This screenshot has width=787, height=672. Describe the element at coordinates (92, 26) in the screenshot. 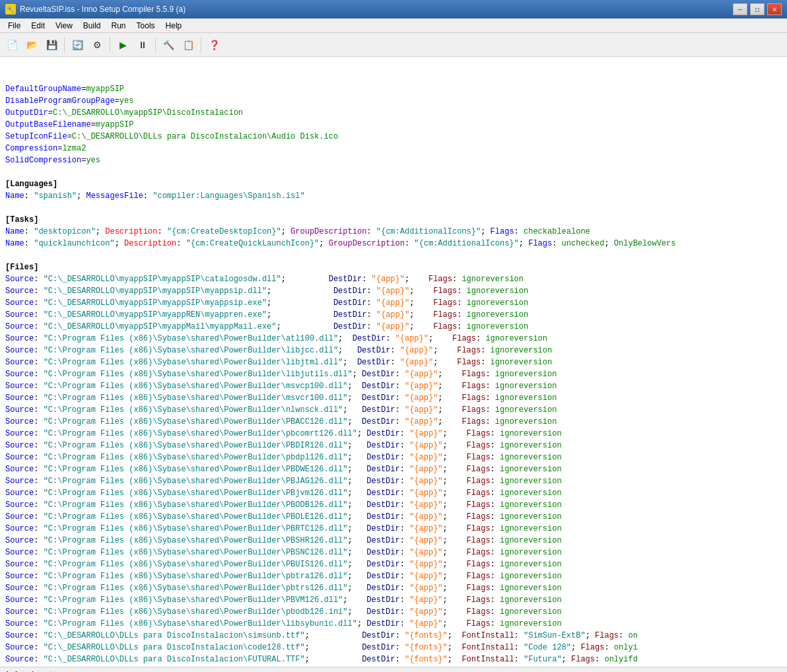

I see `menu-build: Build` at that location.